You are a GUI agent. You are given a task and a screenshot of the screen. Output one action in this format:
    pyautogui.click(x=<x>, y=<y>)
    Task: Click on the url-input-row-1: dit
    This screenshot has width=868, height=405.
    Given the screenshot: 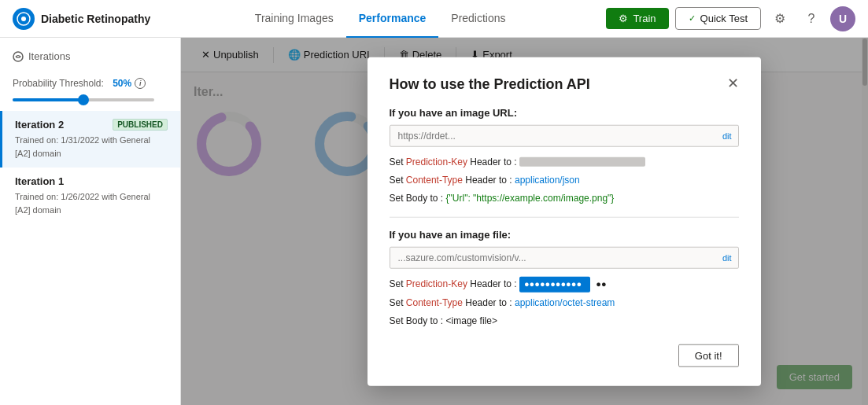 What is the action you would take?
    pyautogui.click(x=564, y=135)
    